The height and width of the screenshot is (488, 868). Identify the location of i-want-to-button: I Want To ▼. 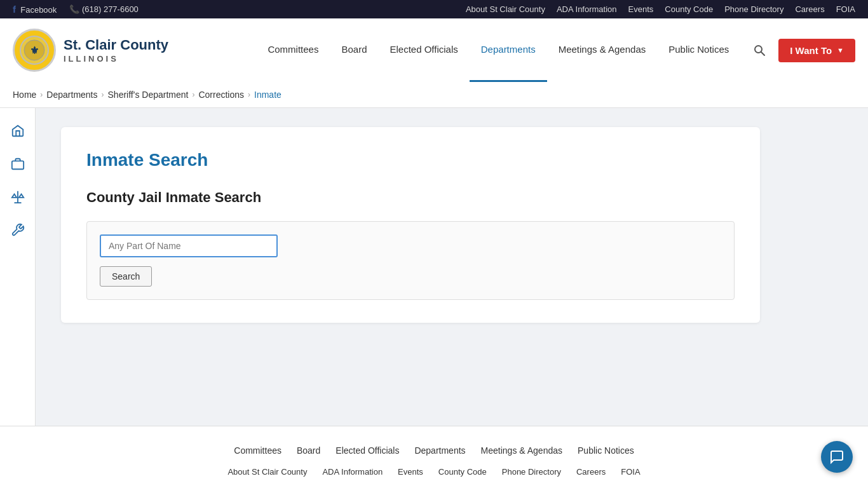
(817, 51).